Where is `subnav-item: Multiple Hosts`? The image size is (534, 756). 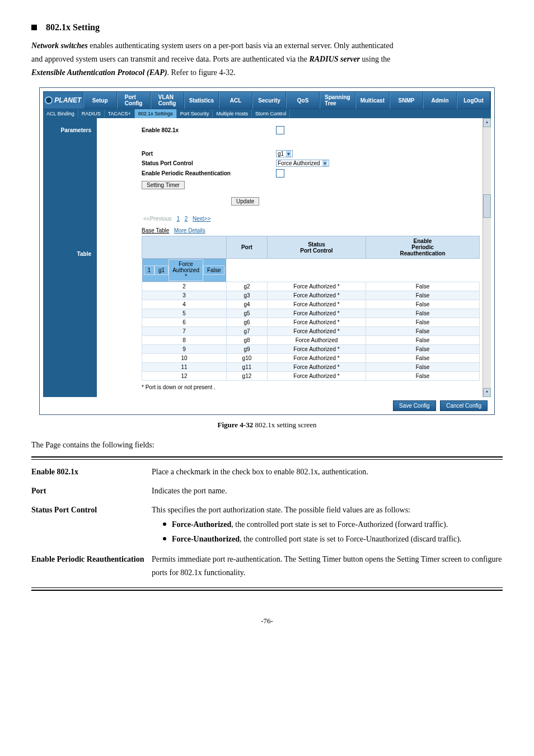
subnav-item: Multiple Hosts is located at coordinates (232, 114).